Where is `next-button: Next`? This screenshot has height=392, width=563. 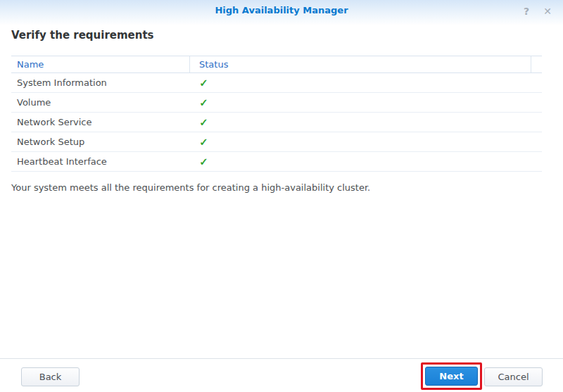
next-button: Next is located at coordinates (452, 376).